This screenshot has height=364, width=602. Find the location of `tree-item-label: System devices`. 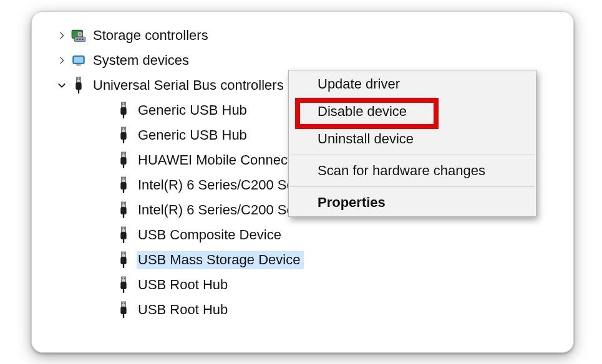

tree-item-label: System devices is located at coordinates (141, 60).